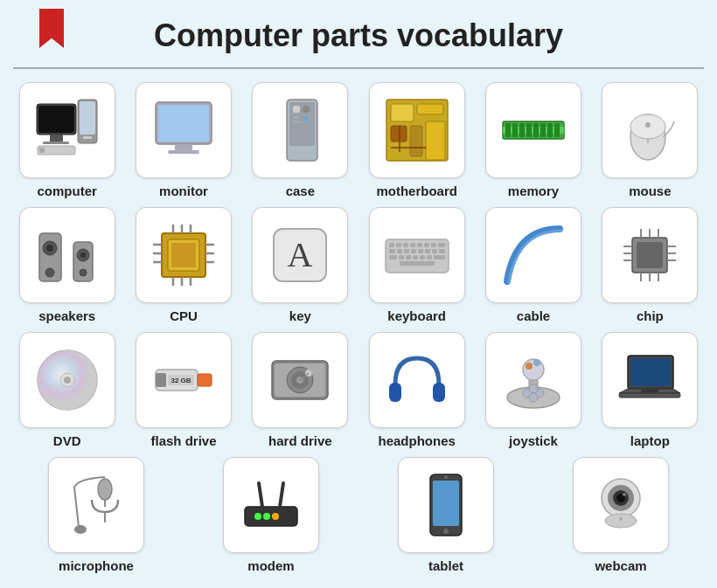 This screenshot has height=588, width=717. What do you see at coordinates (271, 566) in the screenshot?
I see `item-label-modem: modem` at bounding box center [271, 566].